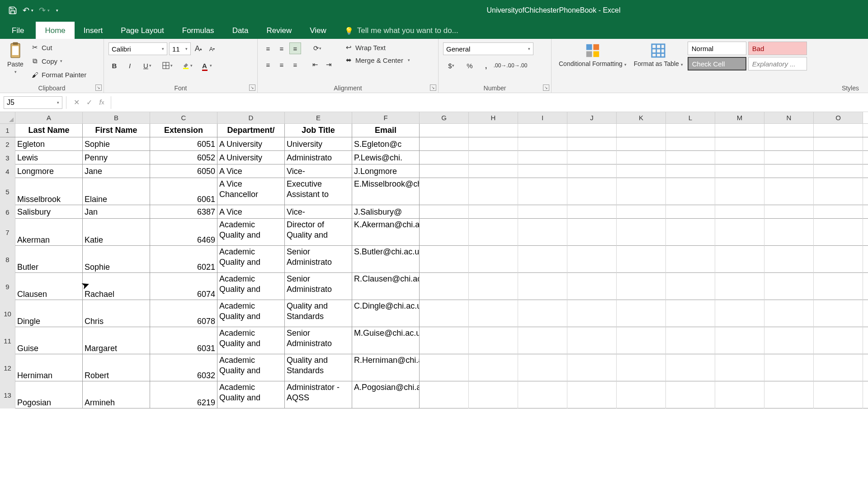 Image resolution: width=868 pixels, height=488 pixels. I want to click on paste-button: Paste ▾, so click(15, 58).